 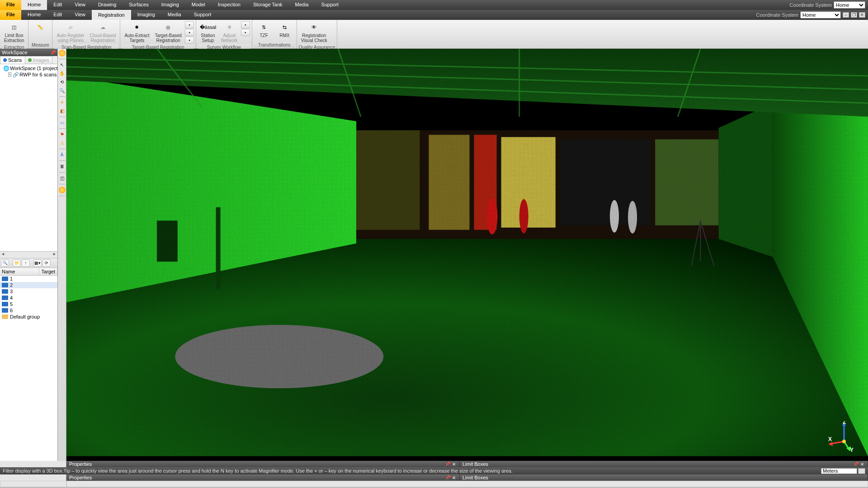 What do you see at coordinates (11, 15) in the screenshot?
I see `ribbon-file: File` at bounding box center [11, 15].